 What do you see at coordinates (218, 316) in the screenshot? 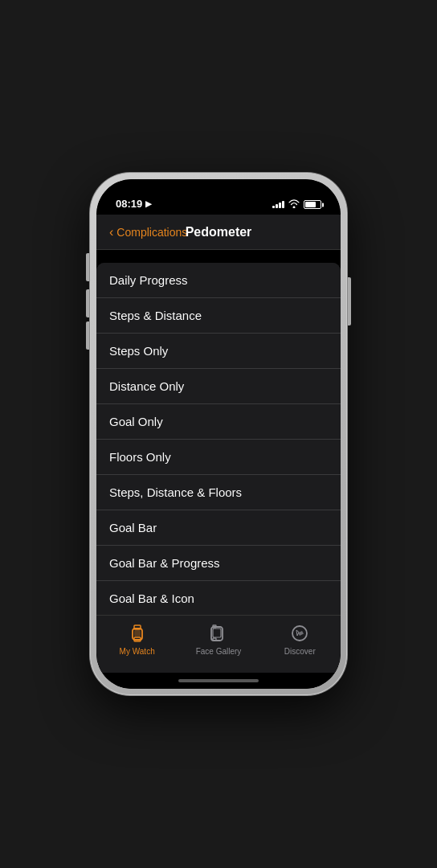
I see `list-item-steps-distance: Steps & Distance` at bounding box center [218, 316].